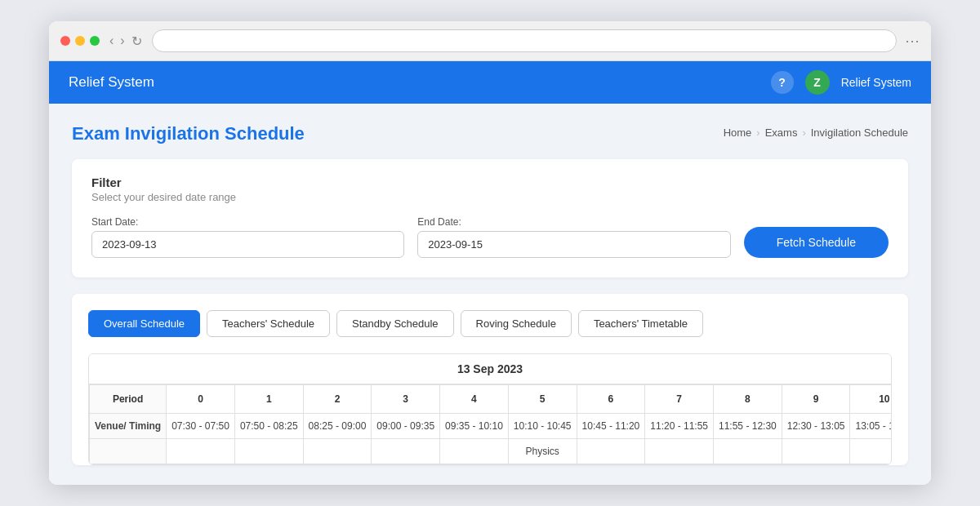 This screenshot has width=980, height=506. Describe the element at coordinates (573, 237) in the screenshot. I see `end-date-field: End Date:` at that location.